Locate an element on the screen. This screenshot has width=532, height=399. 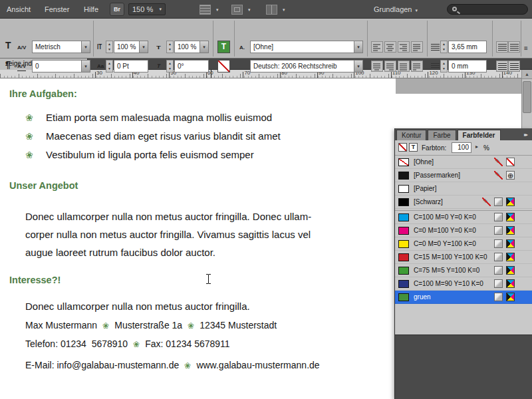
swatch-row: C=100 M=0 Y=0 K=0 is located at coordinates (464, 217).